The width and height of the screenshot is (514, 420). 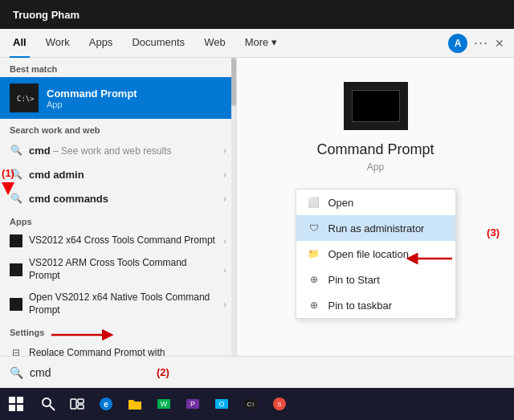 I want to click on nav-right: A ··· ✕, so click(x=476, y=43).